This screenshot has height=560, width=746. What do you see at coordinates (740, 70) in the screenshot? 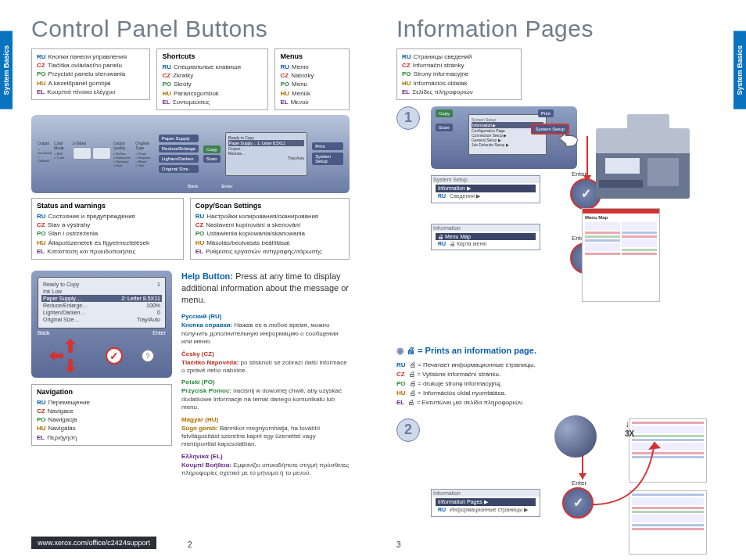
I see `side-tab-right: System Basics` at bounding box center [740, 70].